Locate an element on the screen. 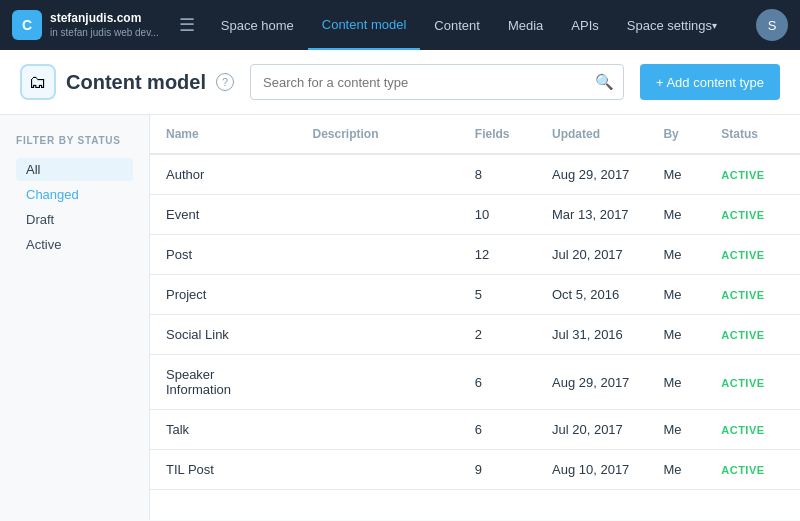 This screenshot has height=521, width=800. cell-fields: 10 is located at coordinates (498, 215).